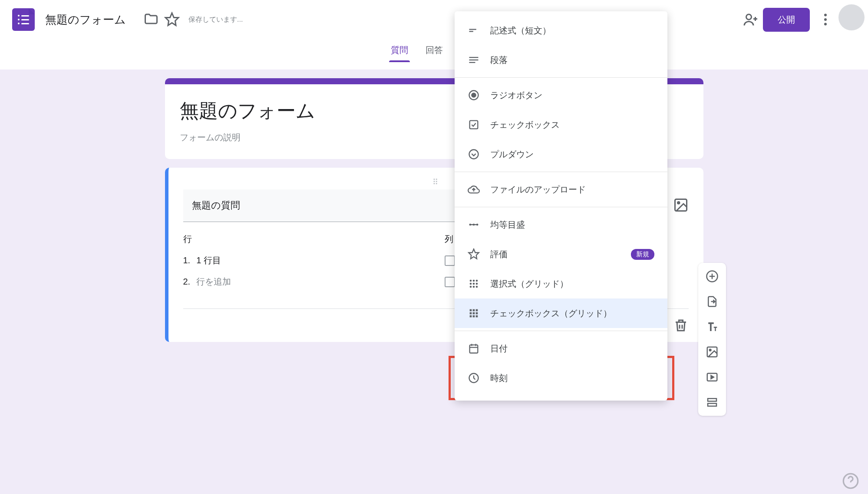  I want to click on star-icon, so click(172, 20).